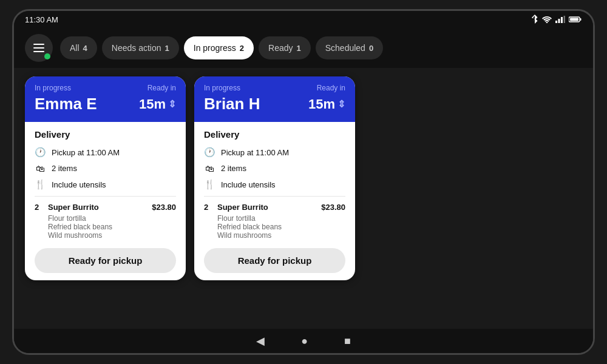 This screenshot has height=364, width=607. What do you see at coordinates (331, 88) in the screenshot?
I see `order2-ready-label: Ready in` at bounding box center [331, 88].